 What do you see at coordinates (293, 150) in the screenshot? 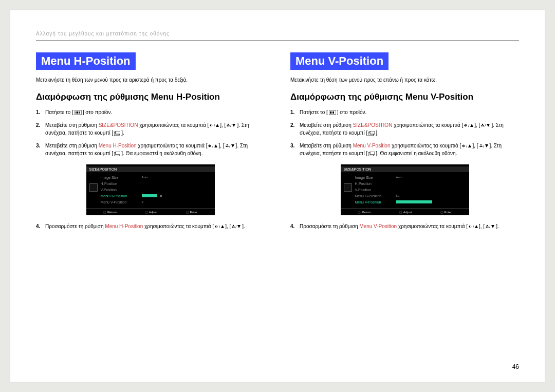
I see `step-num: 3.` at bounding box center [293, 150].